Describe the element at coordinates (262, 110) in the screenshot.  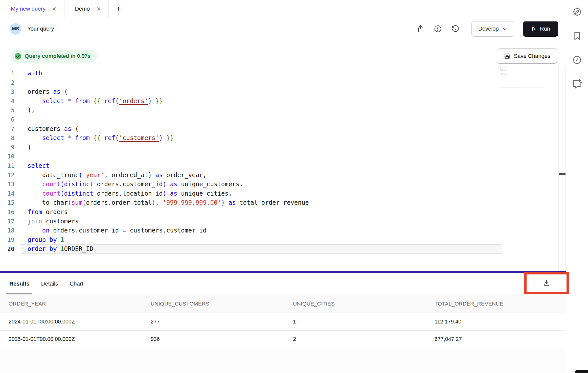
I see `code-line-content: ),` at that location.